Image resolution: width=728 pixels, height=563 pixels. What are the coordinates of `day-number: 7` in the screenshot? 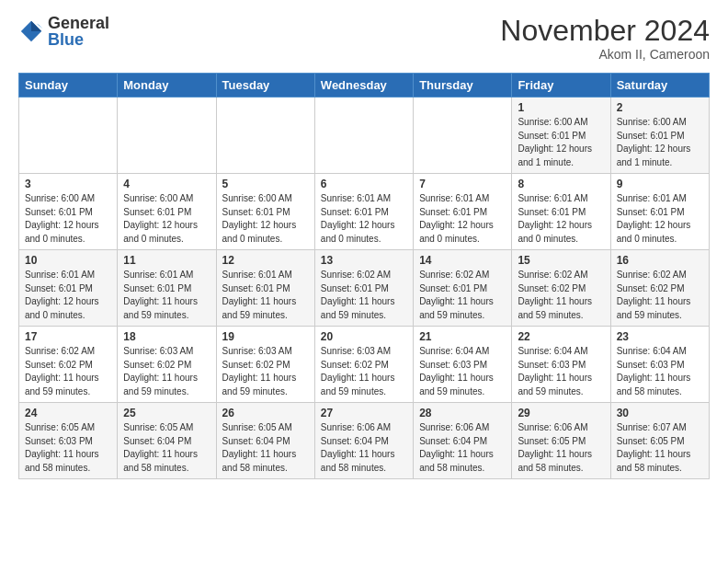 It's located at (462, 184).